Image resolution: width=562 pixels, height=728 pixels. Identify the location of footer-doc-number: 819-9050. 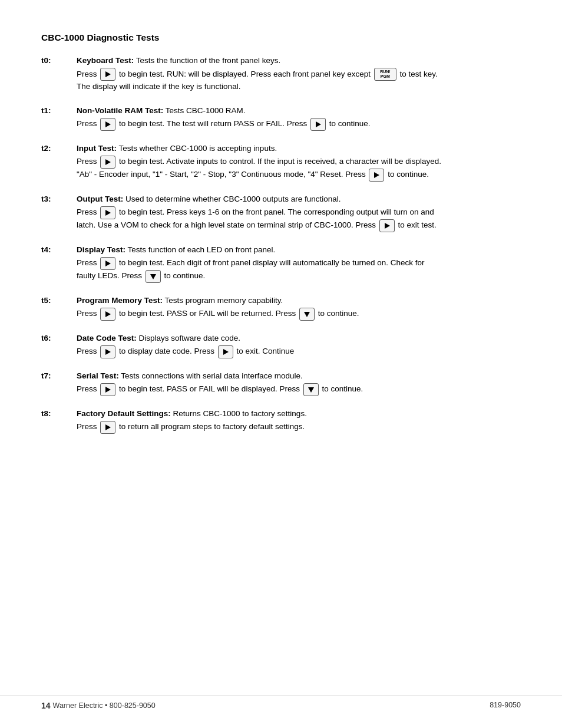
(505, 706).